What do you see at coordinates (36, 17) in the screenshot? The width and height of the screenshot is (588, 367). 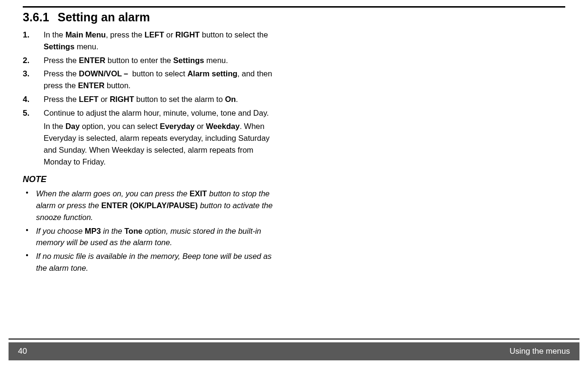 I see `section-number: 3.6.1` at bounding box center [36, 17].